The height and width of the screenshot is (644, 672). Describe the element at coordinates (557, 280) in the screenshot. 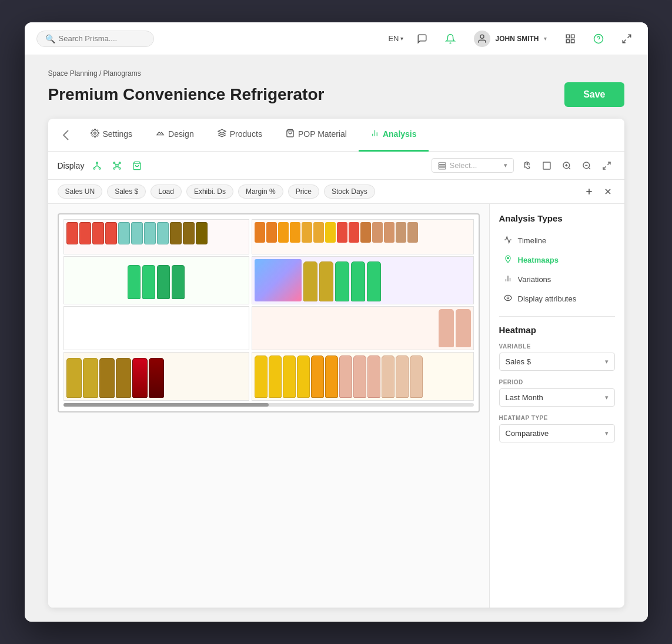

I see `analysis-type-variations: Variations` at that location.